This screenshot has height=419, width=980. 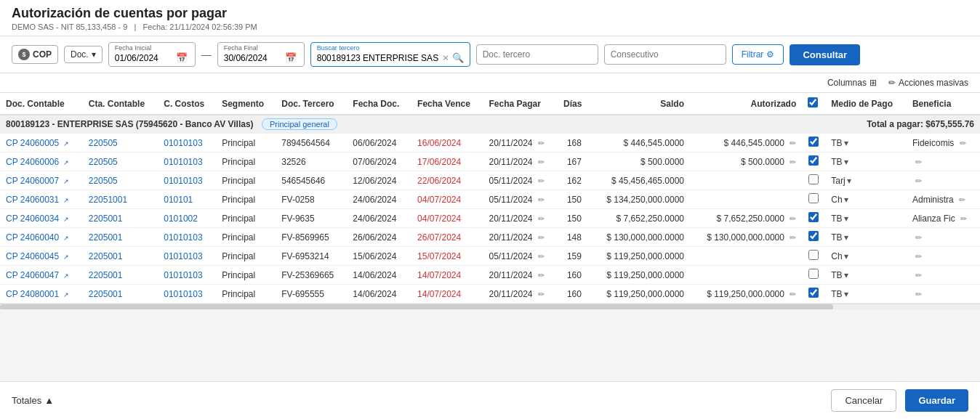 I want to click on doc-contable-link: CP 24060040, so click(x=32, y=237).